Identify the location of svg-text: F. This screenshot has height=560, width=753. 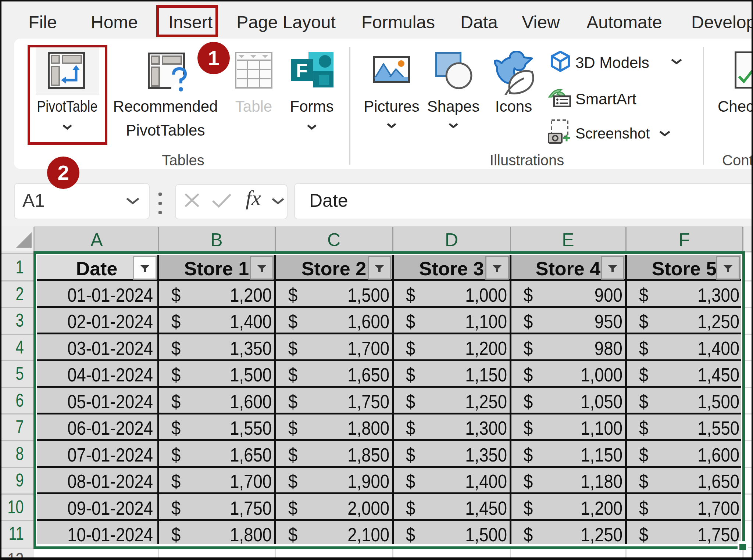
(302, 71).